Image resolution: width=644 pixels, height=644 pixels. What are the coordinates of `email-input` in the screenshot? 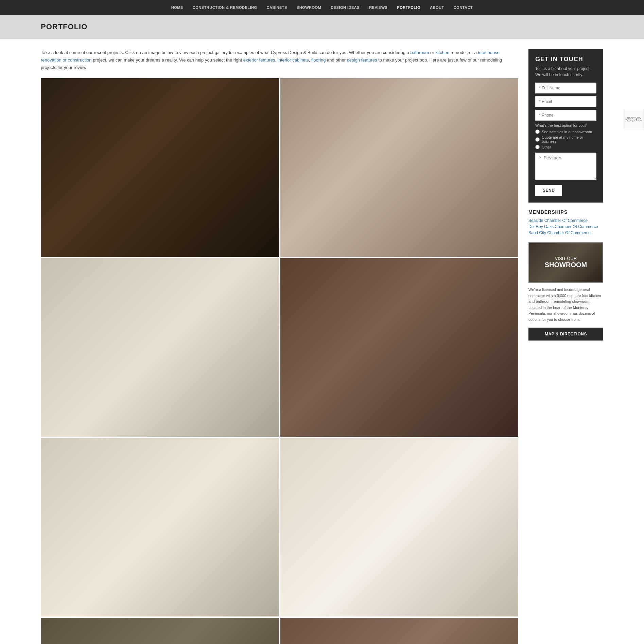 It's located at (566, 102).